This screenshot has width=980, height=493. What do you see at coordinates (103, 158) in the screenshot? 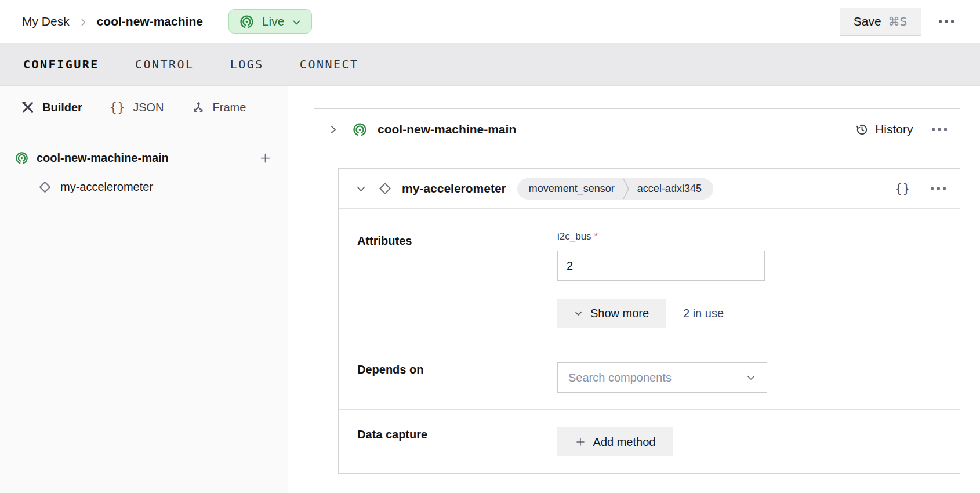
I see `tree-item-label: cool-new-machine-main` at bounding box center [103, 158].